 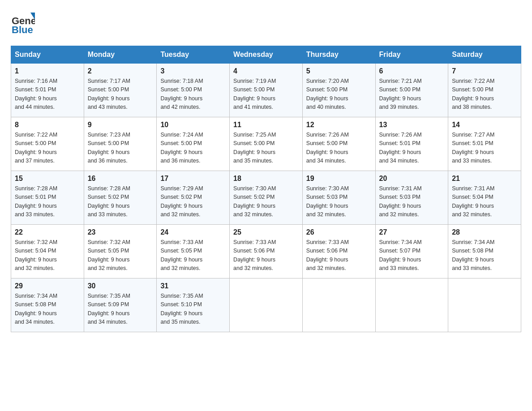 I want to click on day-number: 5, so click(x=339, y=71).